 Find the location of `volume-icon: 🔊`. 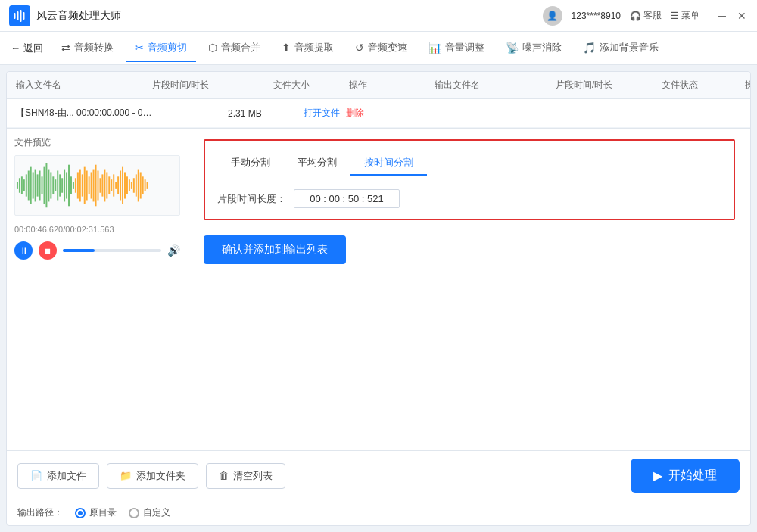

volume-icon: 🔊 is located at coordinates (174, 250).